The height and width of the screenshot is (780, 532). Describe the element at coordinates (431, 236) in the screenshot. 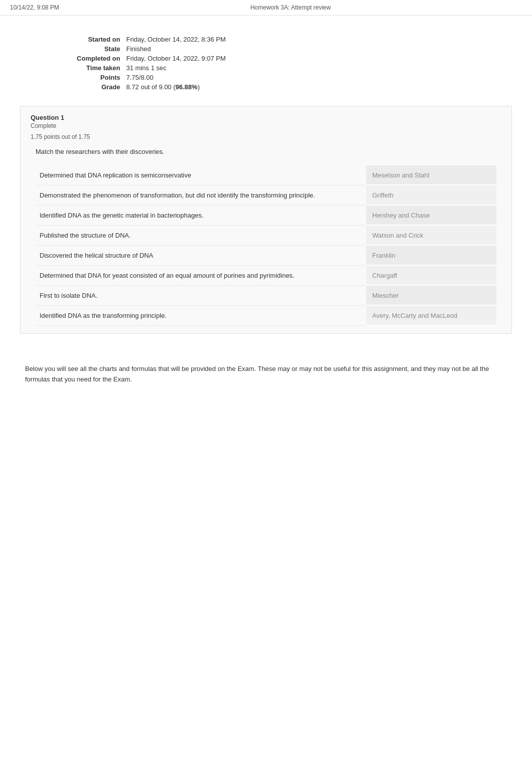

I see `right-item: Watson and Crick` at that location.